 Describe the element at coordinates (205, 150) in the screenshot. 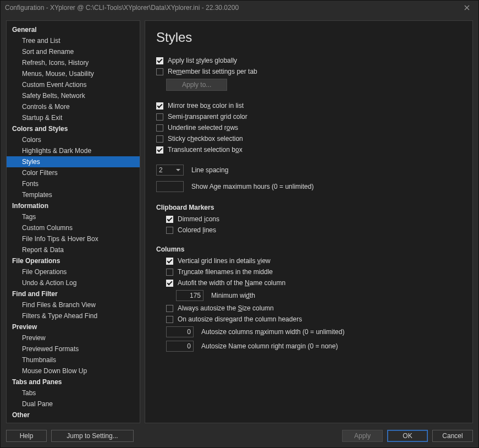

I see `translucent-selection-label: Translucent selection box` at that location.